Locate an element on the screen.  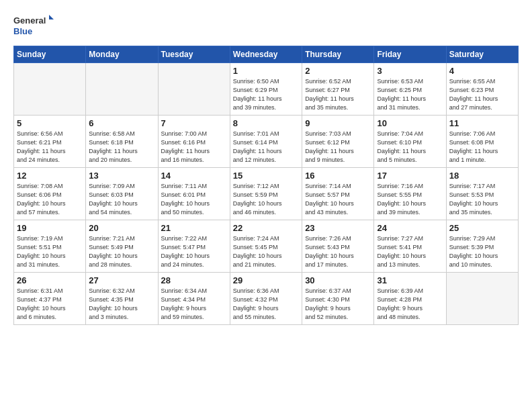
day-info: Sunrise: 7:06 AM Sunset: 6:08 PM Dayligh… is located at coordinates (482, 147).